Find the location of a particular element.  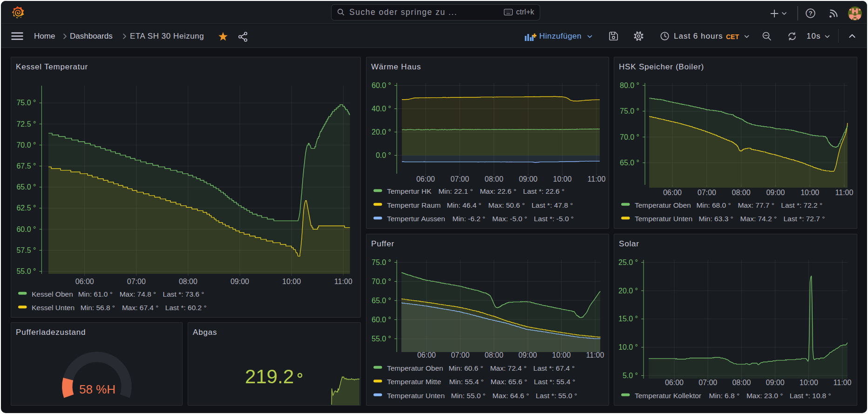

svg-text: Kessel Oben is located at coordinates (52, 294).